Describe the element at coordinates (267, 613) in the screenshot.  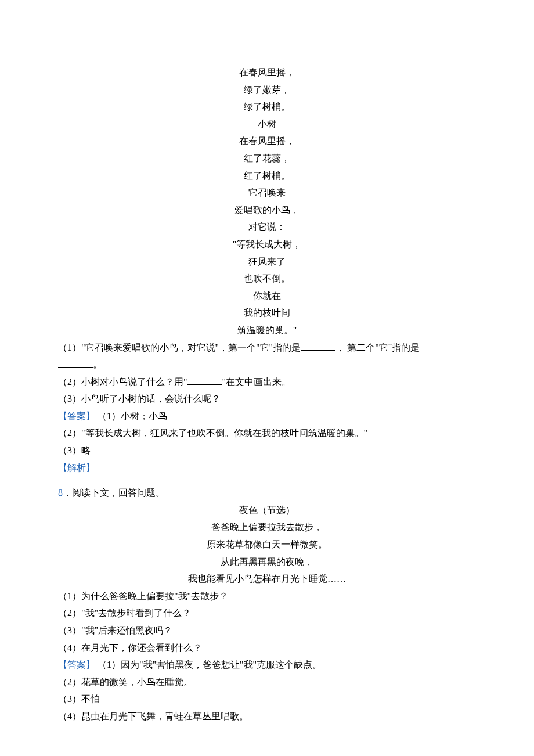
I see `question-8-part2: （2）"我"去散步时看到了什么？` at that location.